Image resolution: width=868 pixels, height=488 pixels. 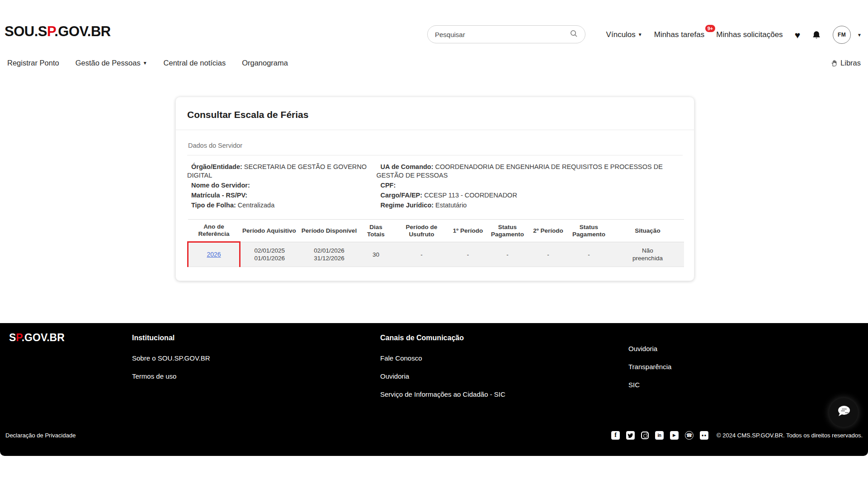 What do you see at coordinates (214, 231) in the screenshot?
I see `col-ano-referencia: Ano de Referência` at bounding box center [214, 231].